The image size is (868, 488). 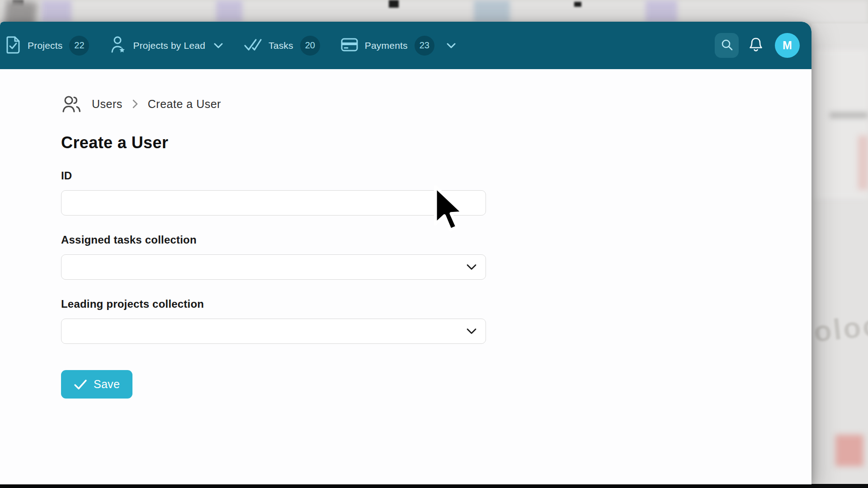 What do you see at coordinates (386, 46) in the screenshot?
I see `nav-label-payments: Payments` at bounding box center [386, 46].